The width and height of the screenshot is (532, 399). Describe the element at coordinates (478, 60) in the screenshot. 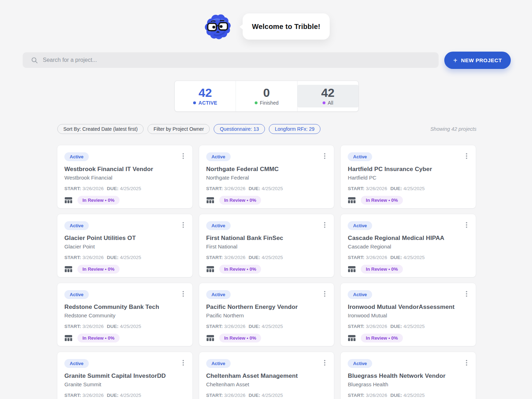

I see `new-project-button: + NEW PROJECT` at that location.